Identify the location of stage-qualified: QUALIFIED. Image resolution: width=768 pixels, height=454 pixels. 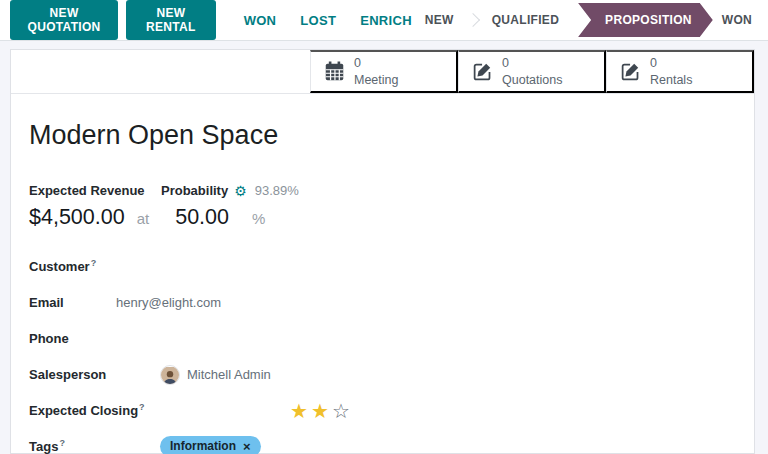
(526, 20).